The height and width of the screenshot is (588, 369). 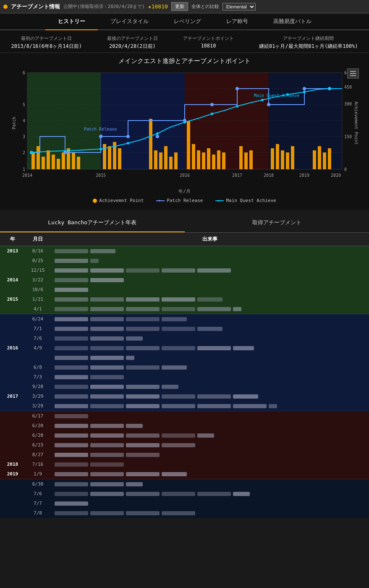 I want to click on section-tab-achievements: 取得アチーブメント, so click(x=277, y=223).